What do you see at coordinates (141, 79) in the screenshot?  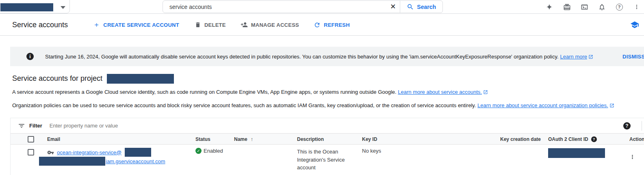 I see `project-id-redacted` at bounding box center [141, 79].